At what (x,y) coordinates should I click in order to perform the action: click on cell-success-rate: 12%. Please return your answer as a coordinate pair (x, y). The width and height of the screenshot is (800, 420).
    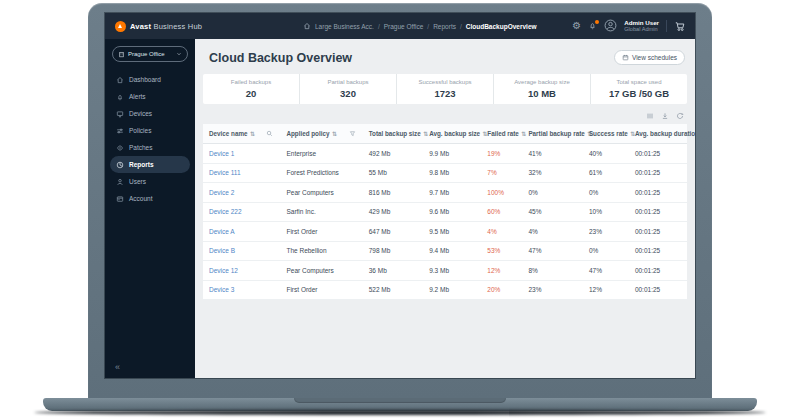
    Looking at the image, I should click on (606, 290).